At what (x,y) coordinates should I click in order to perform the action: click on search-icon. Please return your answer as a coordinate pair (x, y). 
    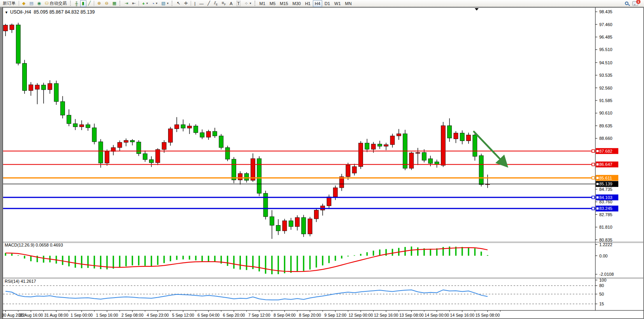
    Looking at the image, I should click on (626, 3).